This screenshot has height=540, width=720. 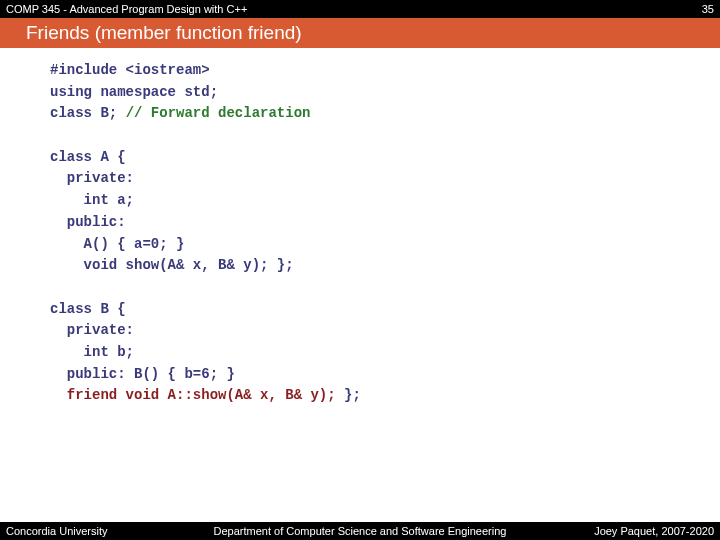 I want to click on slide-title: Friends (member function friend), so click(x=164, y=33).